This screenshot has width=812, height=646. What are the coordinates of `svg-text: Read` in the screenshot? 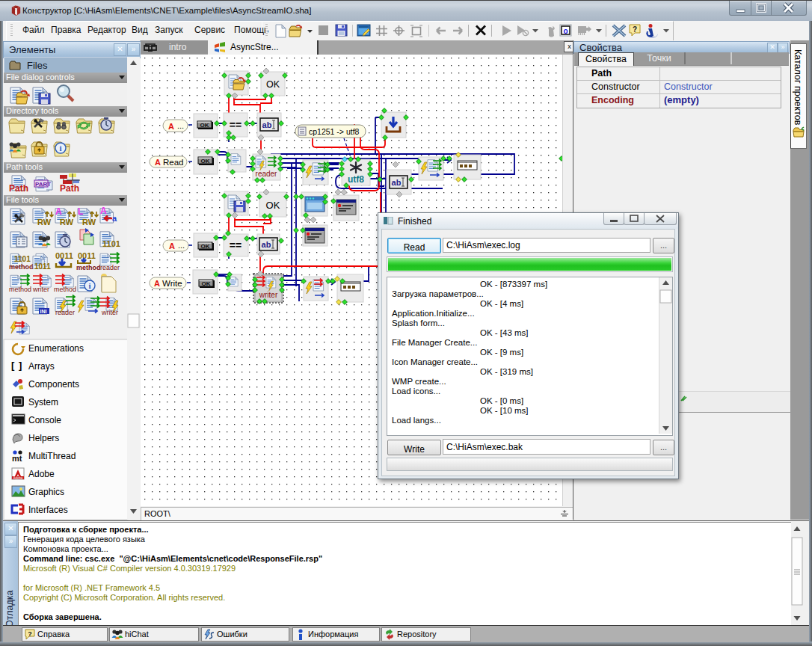 It's located at (173, 162).